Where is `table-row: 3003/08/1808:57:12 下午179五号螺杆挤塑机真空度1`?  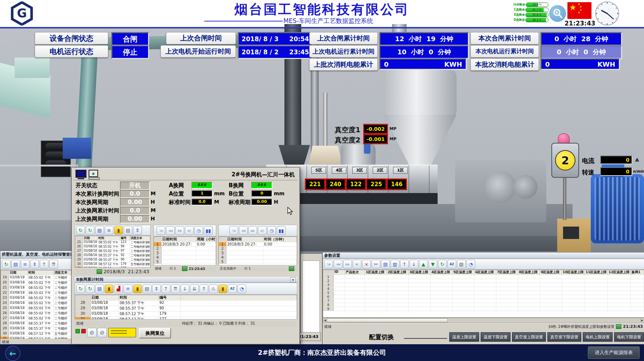 table-row: 3003/08/1808:57:12 下午179五号螺杆挤塑机真空度1 is located at coordinates (113, 264).